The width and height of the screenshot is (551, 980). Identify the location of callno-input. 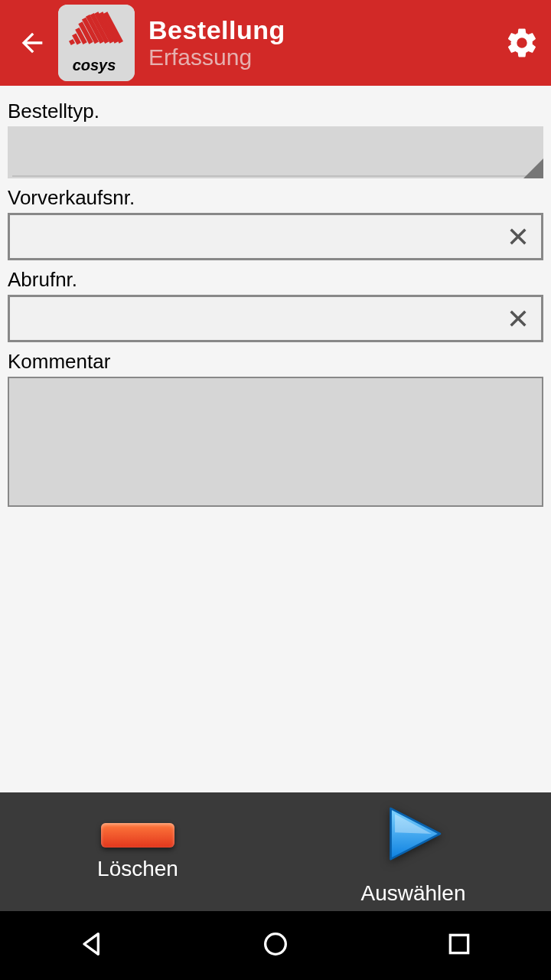
(253, 318).